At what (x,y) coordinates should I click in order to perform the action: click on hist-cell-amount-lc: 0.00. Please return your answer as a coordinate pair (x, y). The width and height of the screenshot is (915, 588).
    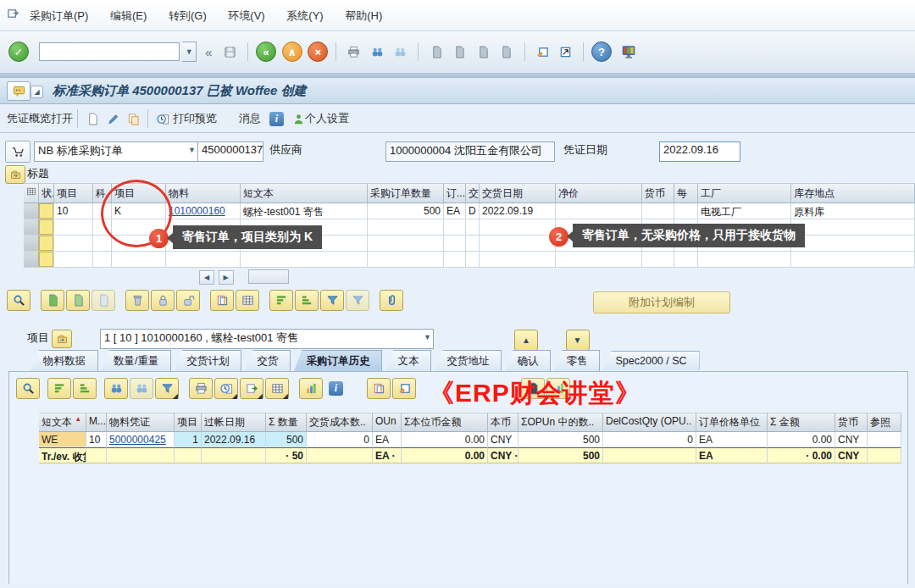
    Looking at the image, I should click on (445, 440).